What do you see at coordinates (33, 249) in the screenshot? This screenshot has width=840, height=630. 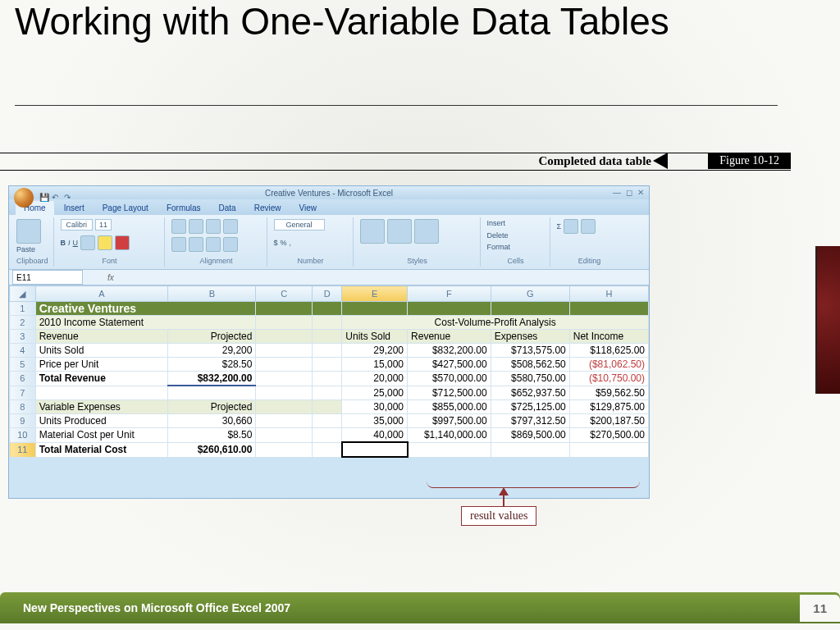 I see `paste-label: Paste` at bounding box center [33, 249].